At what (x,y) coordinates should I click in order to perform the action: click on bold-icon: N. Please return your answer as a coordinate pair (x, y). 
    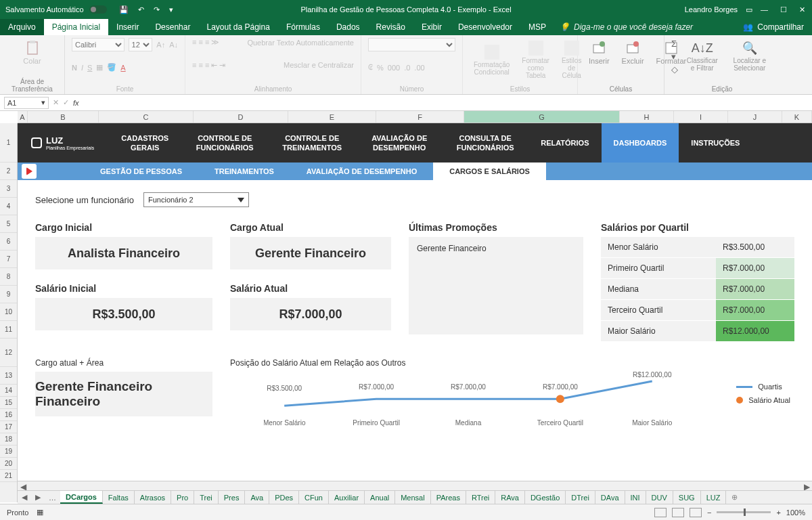
    Looking at the image, I should click on (74, 68).